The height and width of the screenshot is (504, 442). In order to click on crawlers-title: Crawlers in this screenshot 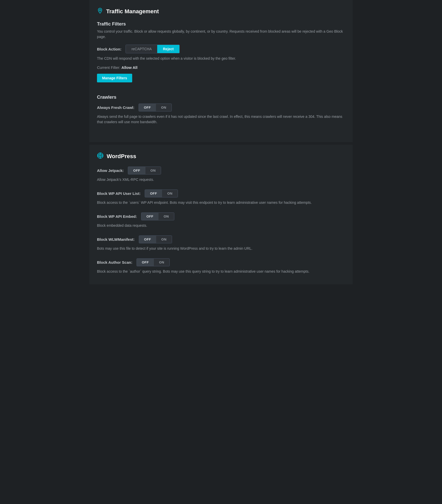, I will do `click(221, 97)`.